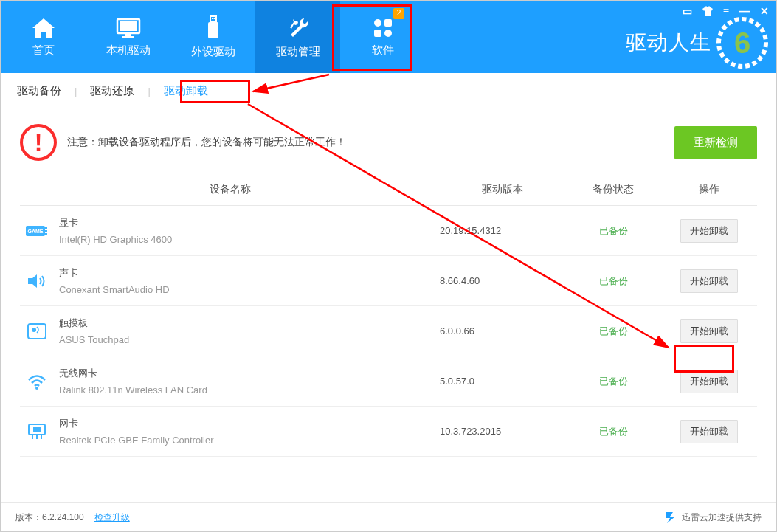  Describe the element at coordinates (249, 390) in the screenshot. I see `device-name: Ralink 802.11n Wireless LAN Card` at that location.